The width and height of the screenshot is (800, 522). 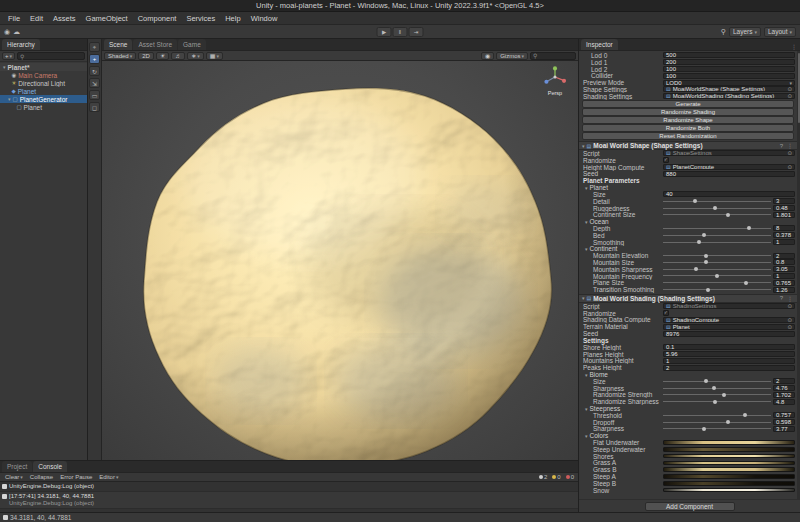 I want to click on clear-button: Clear ▾, so click(x=14, y=477).